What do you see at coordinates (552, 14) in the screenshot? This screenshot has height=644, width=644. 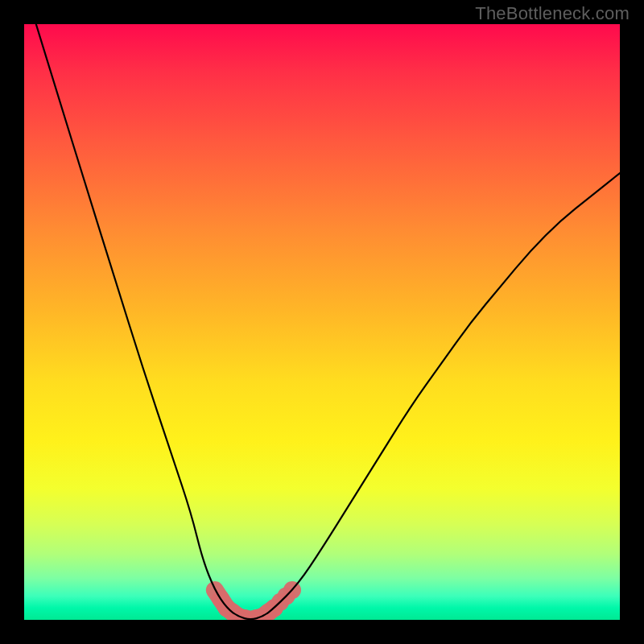 I see `watermark-text: TheBottleneck.com` at bounding box center [552, 14].